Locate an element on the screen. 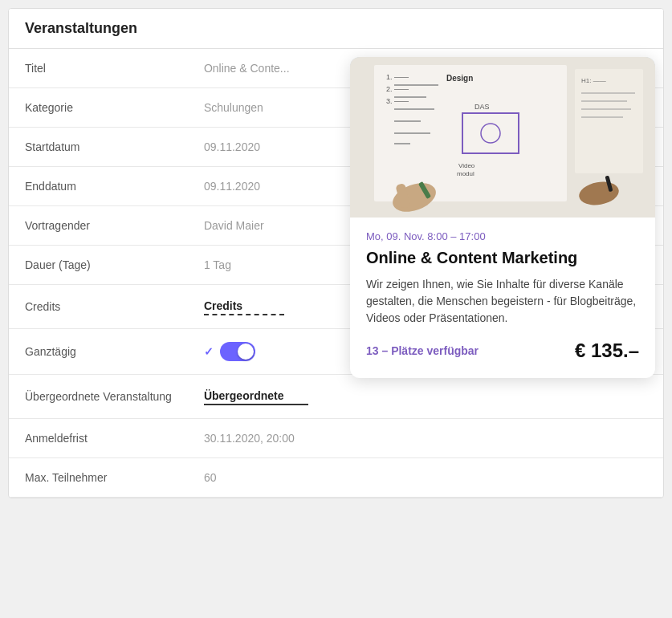 Image resolution: width=672 pixels, height=618 pixels. max-teilnehmer-row: Max. Teilnehmer 60 is located at coordinates (336, 478).